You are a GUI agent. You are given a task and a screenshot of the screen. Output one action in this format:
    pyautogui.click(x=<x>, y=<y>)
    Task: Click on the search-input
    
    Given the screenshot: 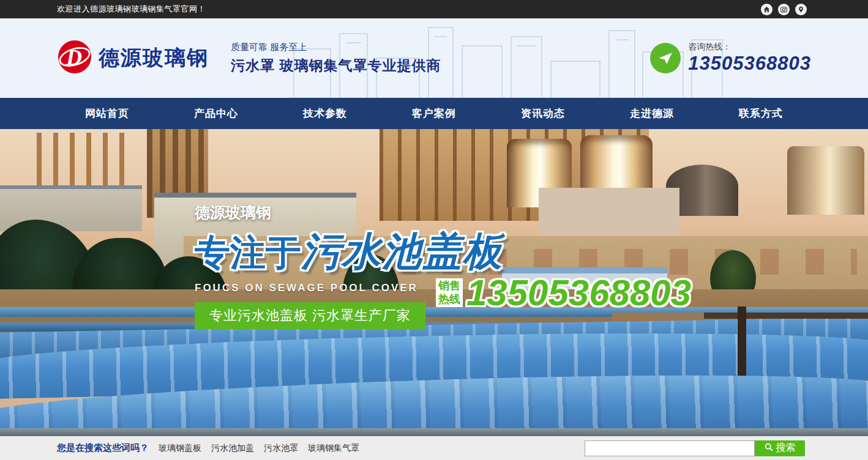 What is the action you would take?
    pyautogui.click(x=670, y=448)
    